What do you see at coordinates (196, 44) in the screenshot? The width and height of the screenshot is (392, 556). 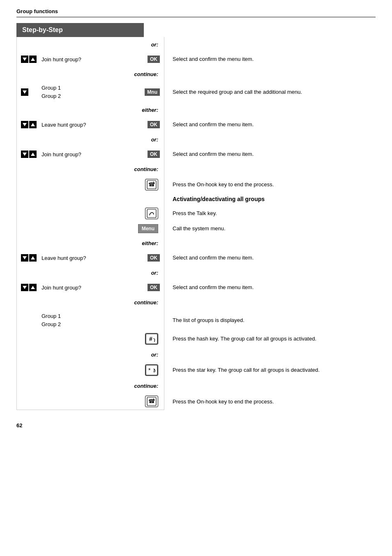 I see `step-row-0: or:` at bounding box center [196, 44].